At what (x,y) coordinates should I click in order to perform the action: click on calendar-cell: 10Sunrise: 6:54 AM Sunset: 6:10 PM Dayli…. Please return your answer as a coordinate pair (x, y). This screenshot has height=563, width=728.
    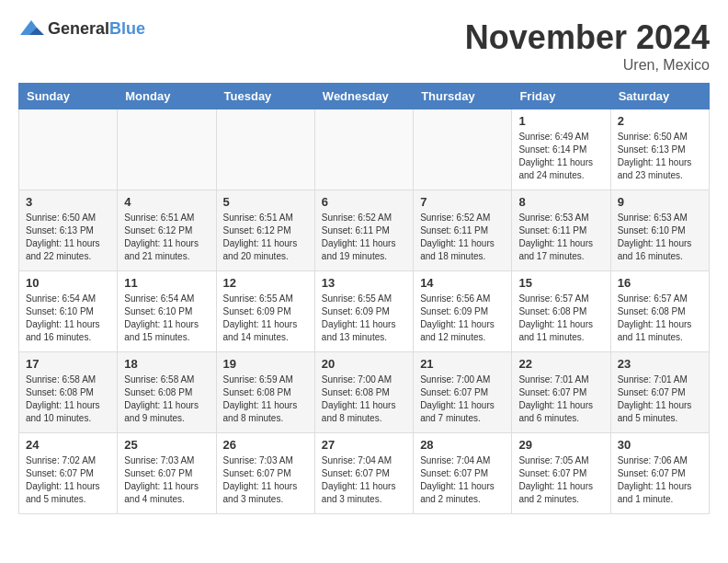
    Looking at the image, I should click on (68, 312).